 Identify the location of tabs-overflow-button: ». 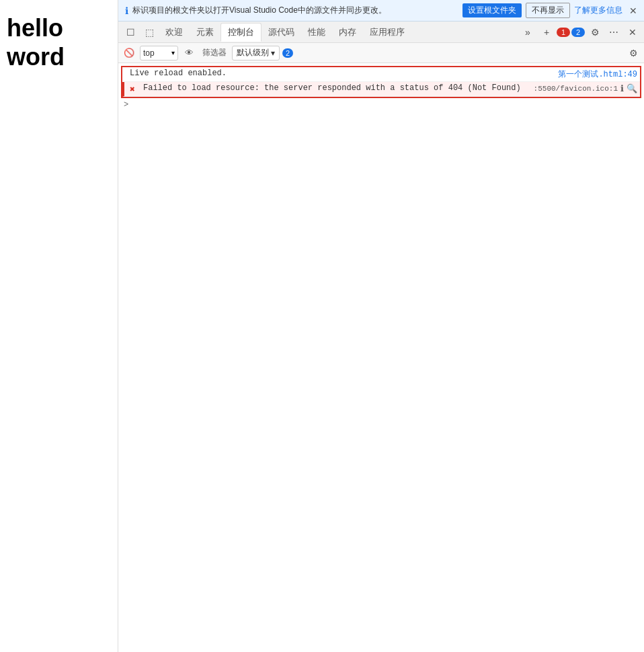
(528, 32).